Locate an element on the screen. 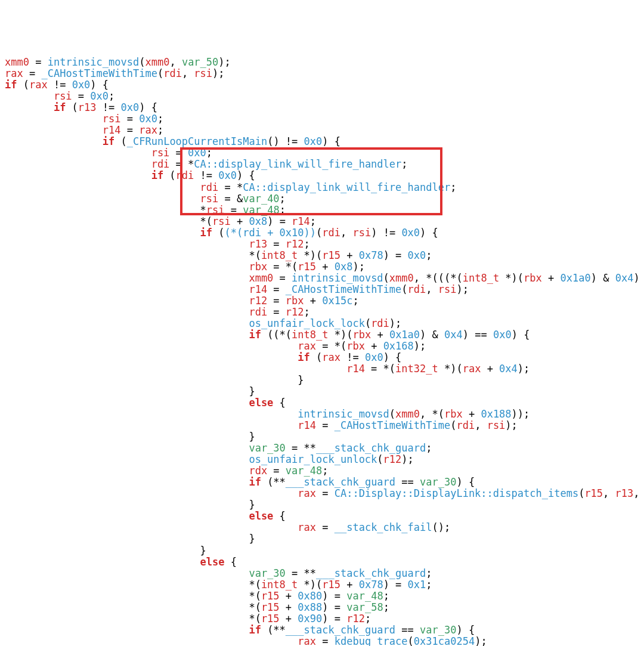 The width and height of the screenshot is (644, 646). code-line: *(r15 + 0x80) = var_48; is located at coordinates (324, 596).